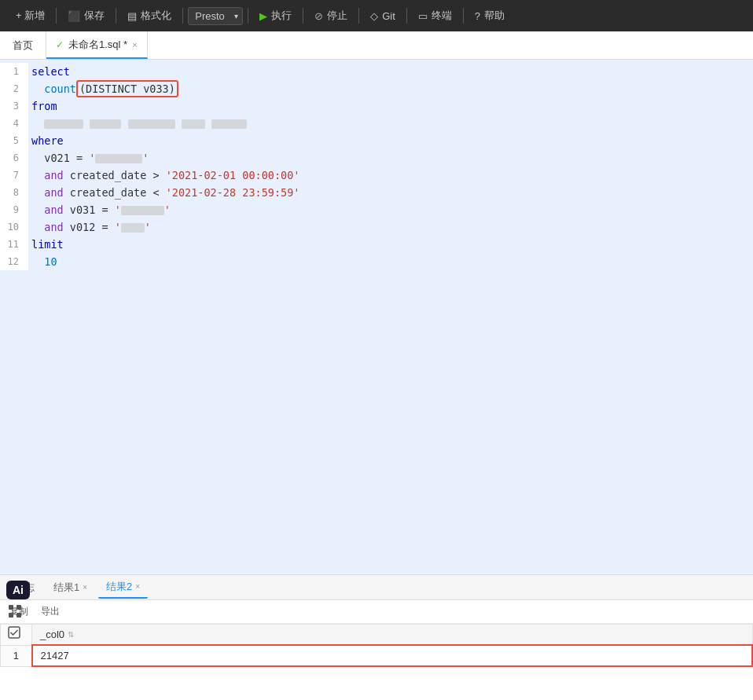  What do you see at coordinates (303, 16) in the screenshot?
I see `divider5` at bounding box center [303, 16].